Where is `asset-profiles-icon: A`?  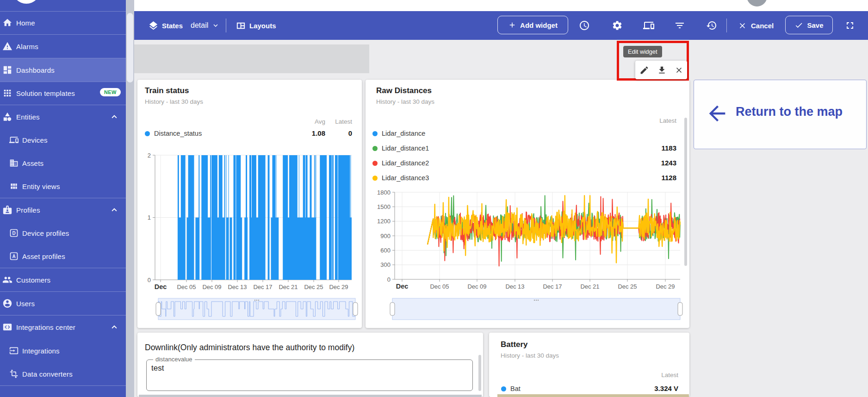
asset-profiles-icon: A is located at coordinates (14, 256).